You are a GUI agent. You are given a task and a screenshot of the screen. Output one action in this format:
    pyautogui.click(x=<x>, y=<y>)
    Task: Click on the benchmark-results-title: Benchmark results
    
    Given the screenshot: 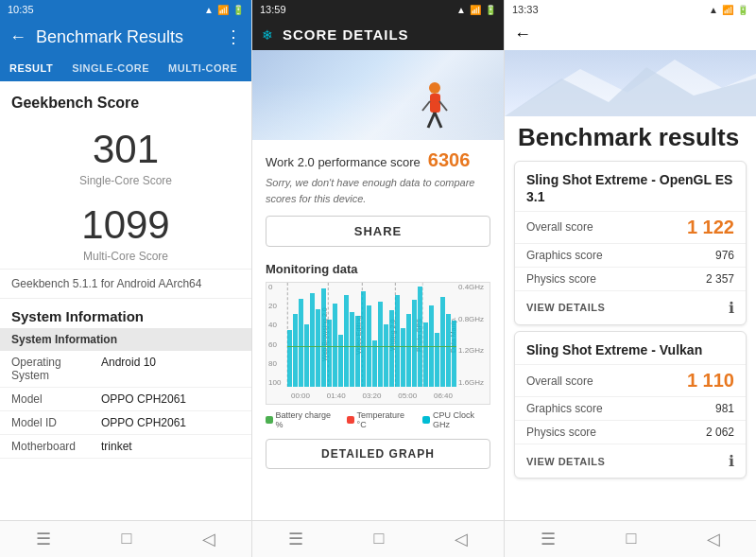 What is the action you would take?
    pyautogui.click(x=630, y=136)
    